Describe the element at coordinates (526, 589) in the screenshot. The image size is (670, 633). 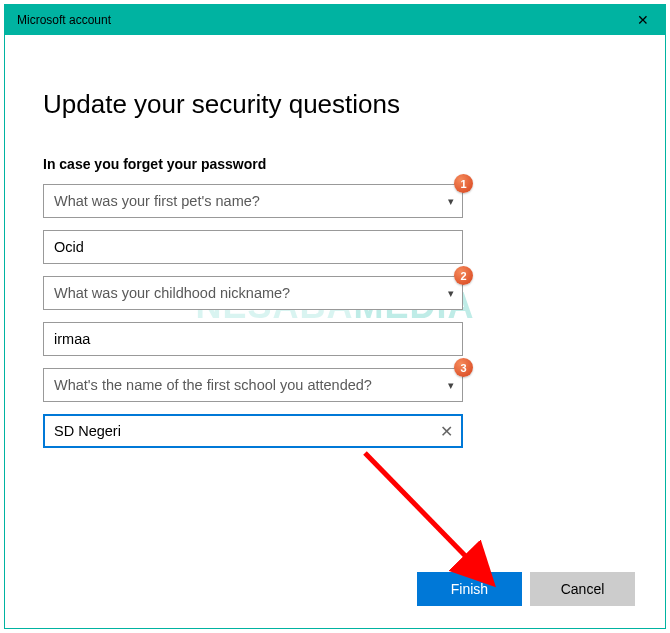
I see `button-row: Finish Cancel` at that location.